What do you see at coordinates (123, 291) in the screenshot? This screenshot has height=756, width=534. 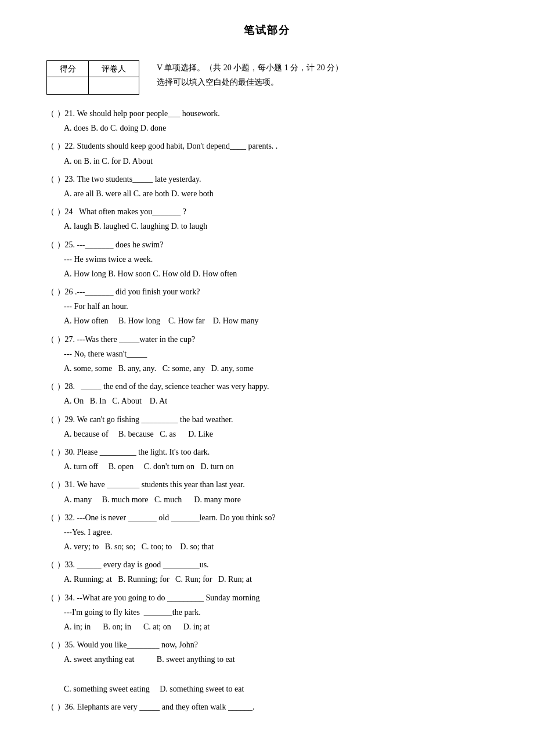 I see `question-text: （ ）26 .---_______ did you finish your wo…` at bounding box center [123, 291].